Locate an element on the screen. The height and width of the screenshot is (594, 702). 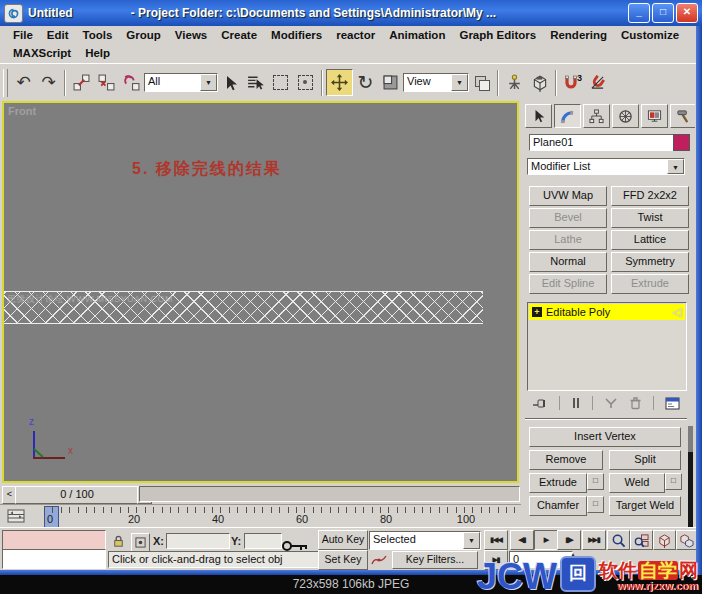
close-button: ✕ is located at coordinates (687, 13).